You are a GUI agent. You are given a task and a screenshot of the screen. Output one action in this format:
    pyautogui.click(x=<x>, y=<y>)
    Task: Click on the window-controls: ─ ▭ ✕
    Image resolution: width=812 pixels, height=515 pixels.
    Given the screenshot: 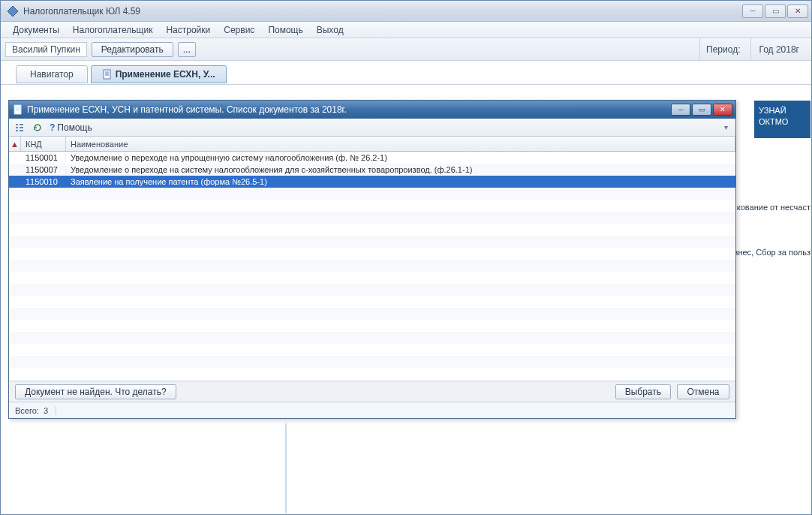 What is the action you would take?
    pyautogui.click(x=775, y=11)
    